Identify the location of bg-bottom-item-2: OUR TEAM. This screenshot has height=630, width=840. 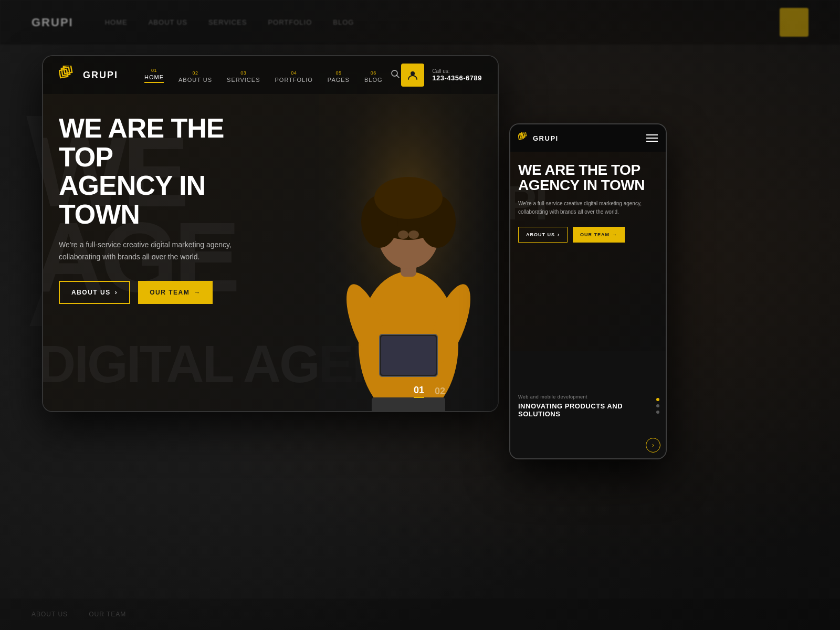
(107, 614).